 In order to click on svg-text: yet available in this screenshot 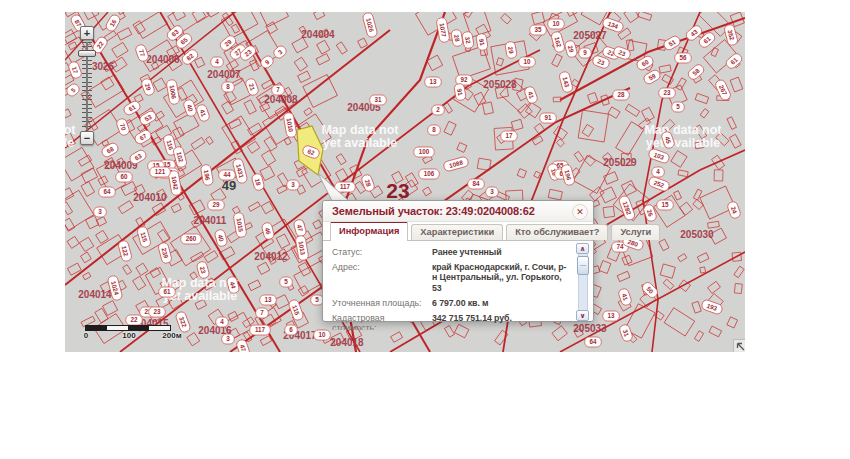, I will do `click(683, 143)`.